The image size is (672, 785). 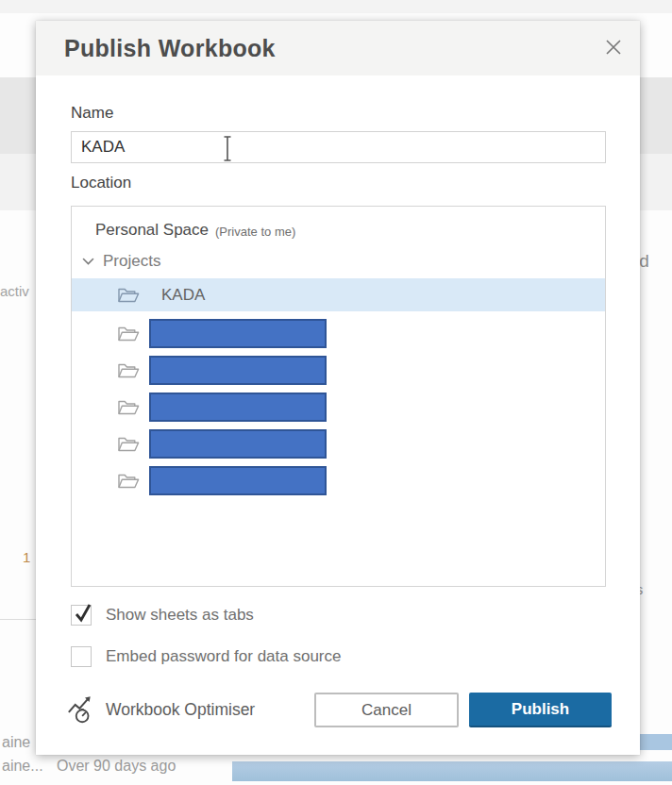 I want to click on option-label: Embed password for data source, so click(x=223, y=657).